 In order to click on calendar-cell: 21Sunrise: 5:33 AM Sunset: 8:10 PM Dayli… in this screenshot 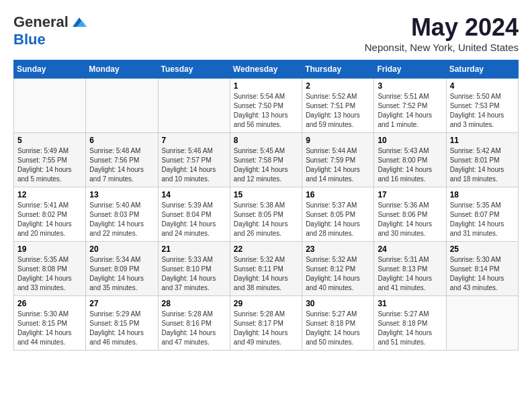, I will do `click(193, 269)`.